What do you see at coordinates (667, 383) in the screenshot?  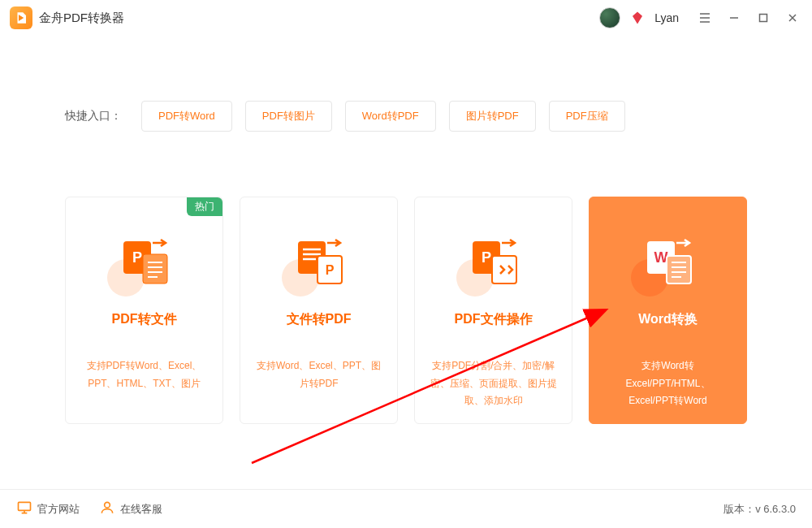 I see `card-desc: 支持Word转Excel/PPT/HTML、Excel/PPT转Word` at bounding box center [667, 383].